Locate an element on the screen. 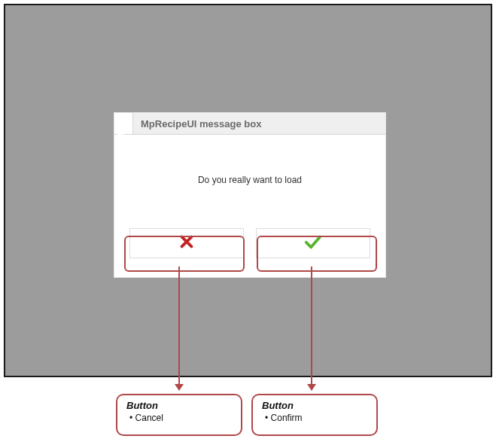 The height and width of the screenshot is (448, 496). cross-icon is located at coordinates (187, 243).